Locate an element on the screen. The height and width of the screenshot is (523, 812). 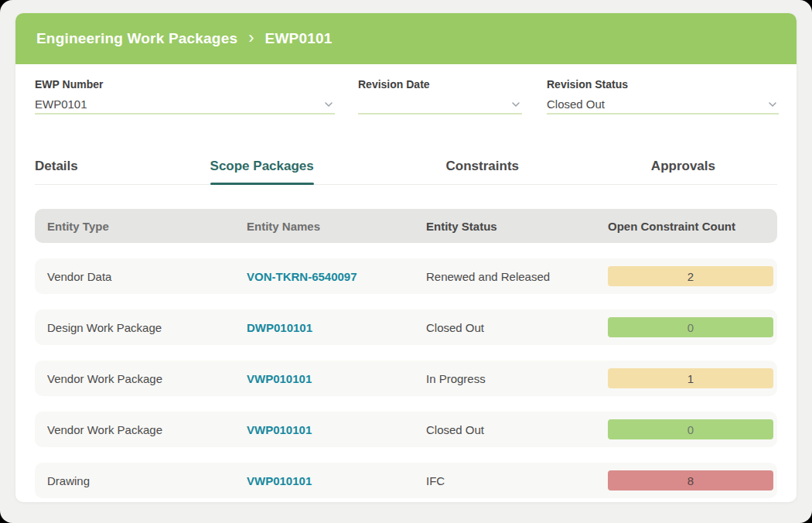
entity-type-cell: Drawing is located at coordinates (147, 481).